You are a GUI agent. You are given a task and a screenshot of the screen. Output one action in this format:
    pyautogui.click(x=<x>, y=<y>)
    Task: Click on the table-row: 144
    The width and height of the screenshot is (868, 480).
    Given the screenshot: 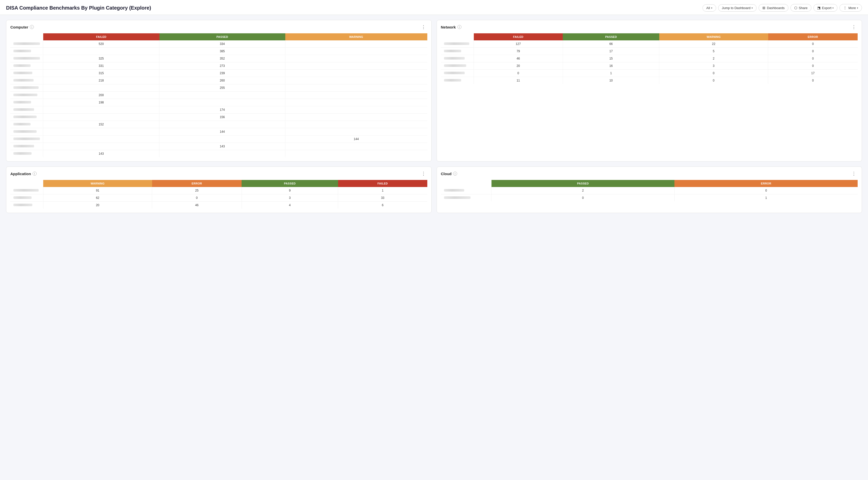 What is the action you would take?
    pyautogui.click(x=219, y=139)
    